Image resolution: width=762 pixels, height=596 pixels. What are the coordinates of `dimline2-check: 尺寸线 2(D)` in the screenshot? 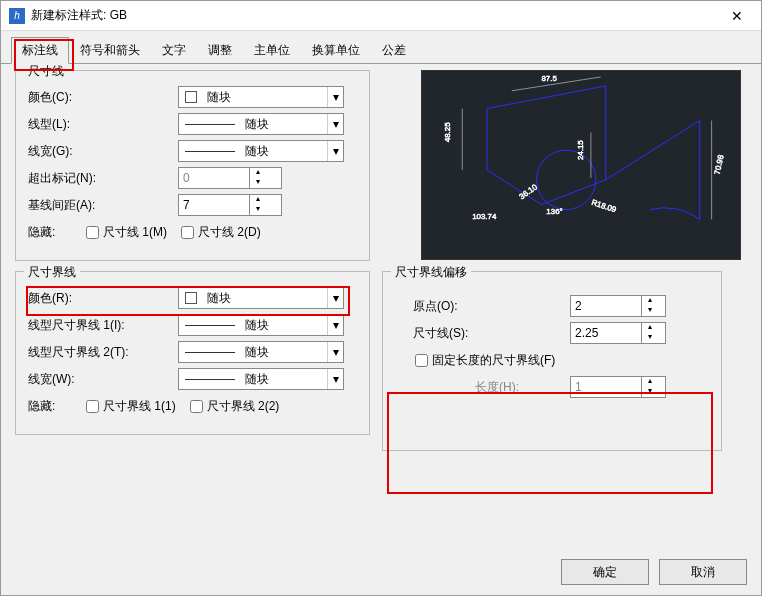 It's located at (221, 232).